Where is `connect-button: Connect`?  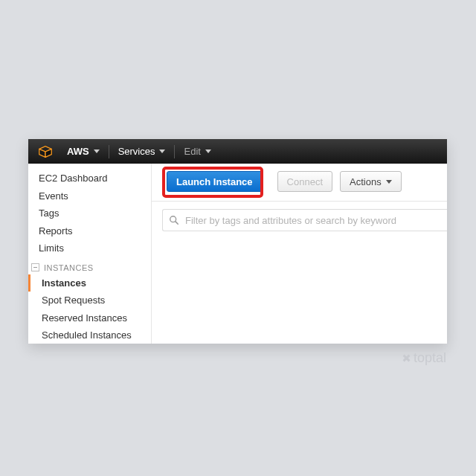 connect-button: Connect is located at coordinates (305, 181).